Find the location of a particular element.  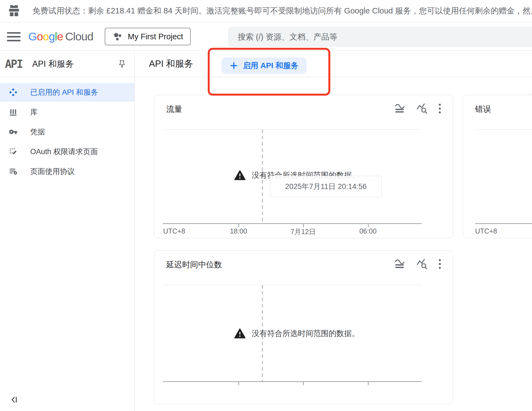

sidebar-item-enabled-apis: 已启用的 API 和服务 is located at coordinates (67, 92).